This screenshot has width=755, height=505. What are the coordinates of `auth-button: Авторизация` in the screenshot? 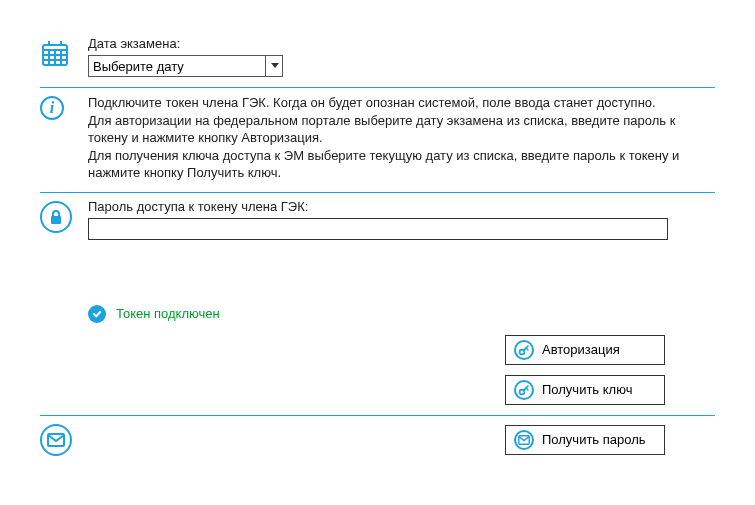 It's located at (585, 350).